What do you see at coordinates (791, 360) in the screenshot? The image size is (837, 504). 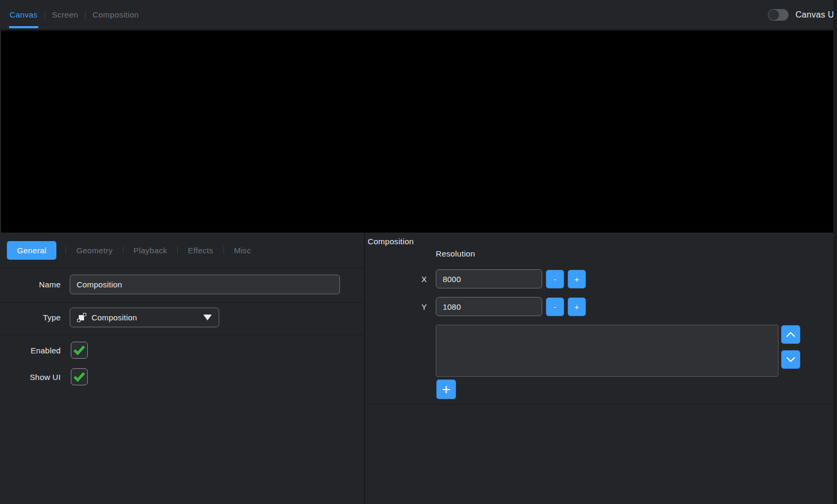 I see `chevron-down-icon` at bounding box center [791, 360].